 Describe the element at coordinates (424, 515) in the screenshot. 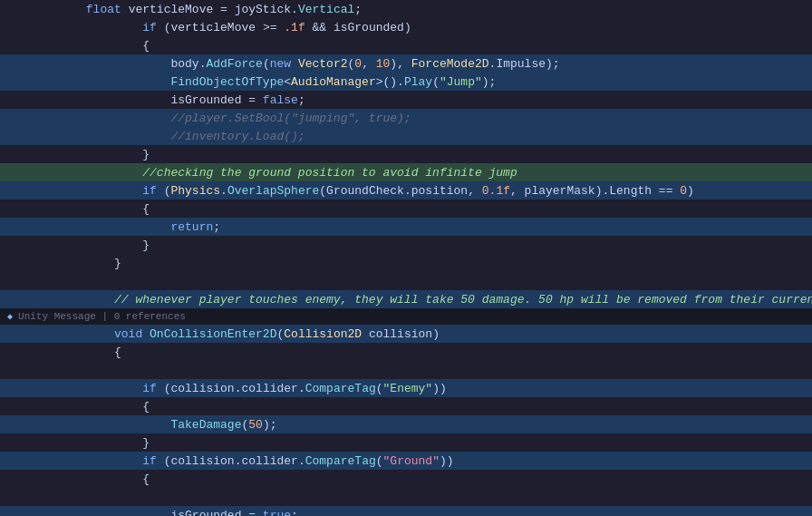

I see `line-content: }` at that location.